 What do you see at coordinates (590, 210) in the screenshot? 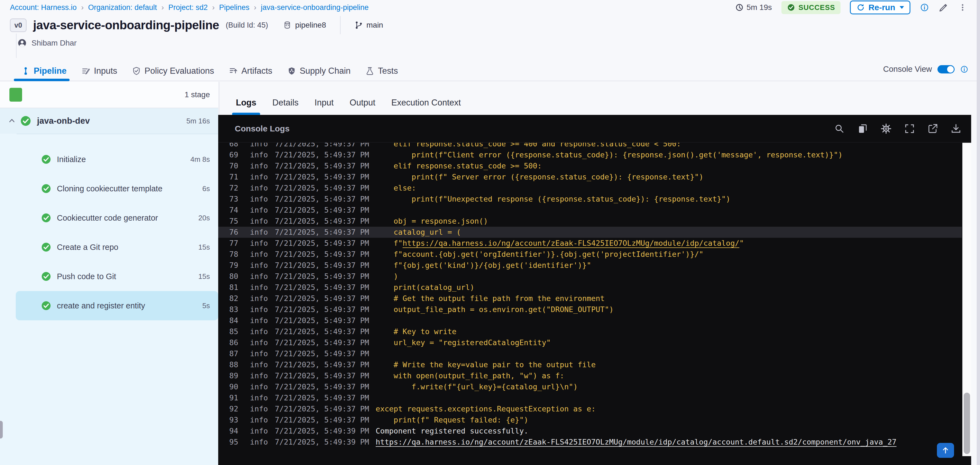
I see `log-row: 74info7/21/2025, 5:49:37 PM` at bounding box center [590, 210].